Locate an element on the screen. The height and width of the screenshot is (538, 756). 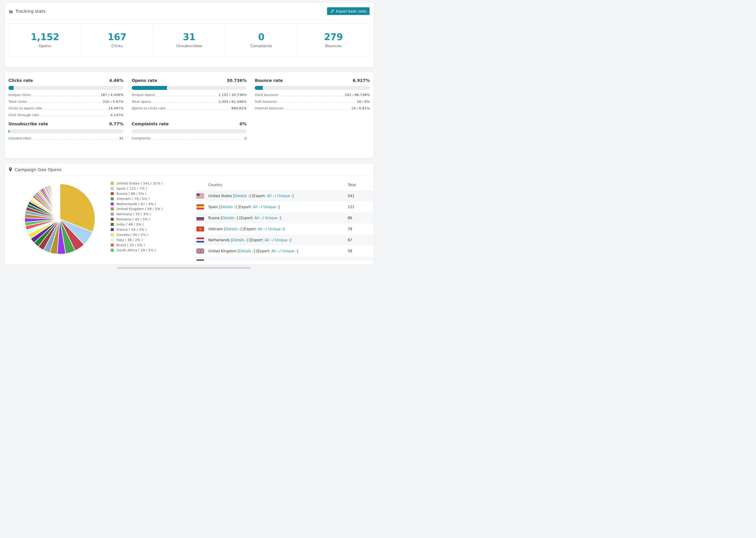
rate-rows: Unique opens1,152 / 30.736%Total opens2,… is located at coordinates (189, 103).